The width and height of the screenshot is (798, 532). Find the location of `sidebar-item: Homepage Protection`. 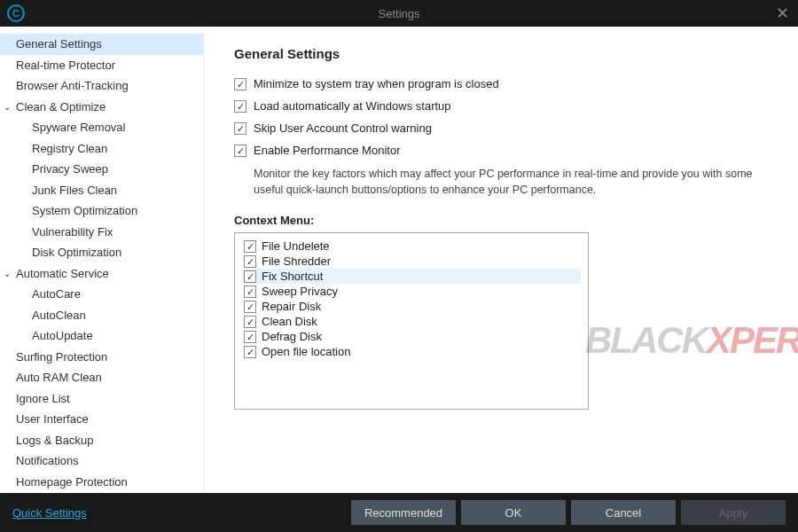

sidebar-item: Homepage Protection is located at coordinates (101, 482).